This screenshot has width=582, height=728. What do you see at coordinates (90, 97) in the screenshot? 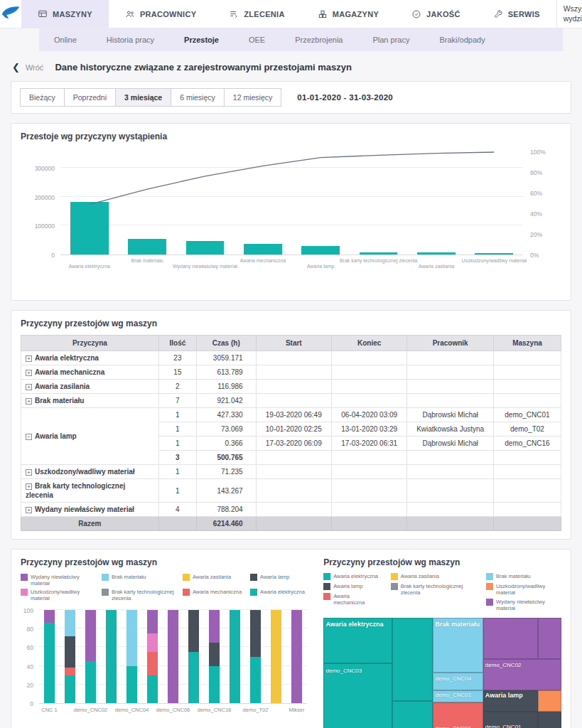
I see `period-button-poprzedni: Poprzedni` at bounding box center [90, 97].